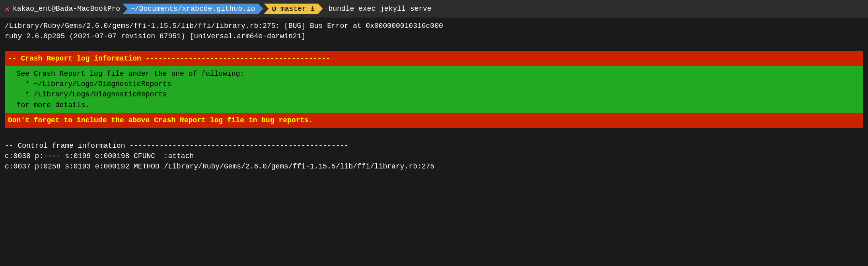 This screenshot has height=266, width=868. Describe the element at coordinates (7, 9) in the screenshot. I see `close-icon: ✕` at that location.